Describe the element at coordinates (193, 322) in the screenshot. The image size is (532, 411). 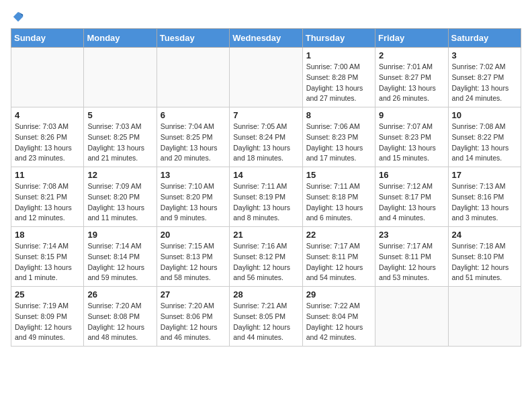
I see `day-info: Sunrise: 7:20 AM Sunset: 8:06 PM Dayligh…` at that location.